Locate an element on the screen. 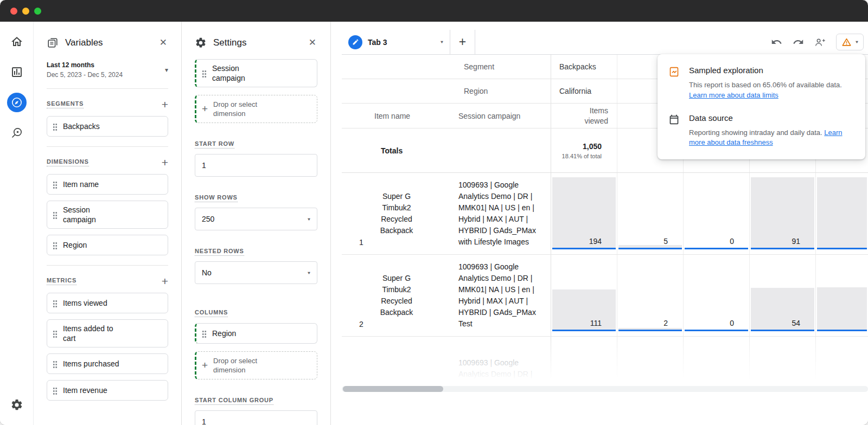 This screenshot has width=868, height=425. tab-label: Tab 3 is located at coordinates (378, 42).